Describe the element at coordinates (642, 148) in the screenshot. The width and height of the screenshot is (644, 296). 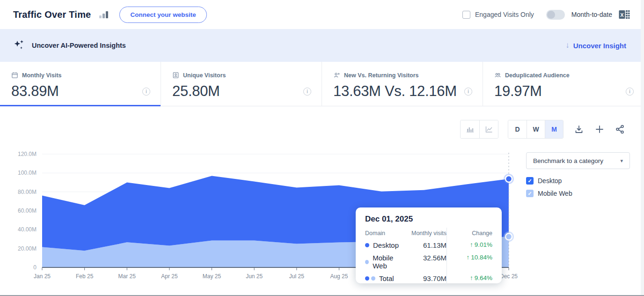
I see `scrollbar-gutter` at that location.